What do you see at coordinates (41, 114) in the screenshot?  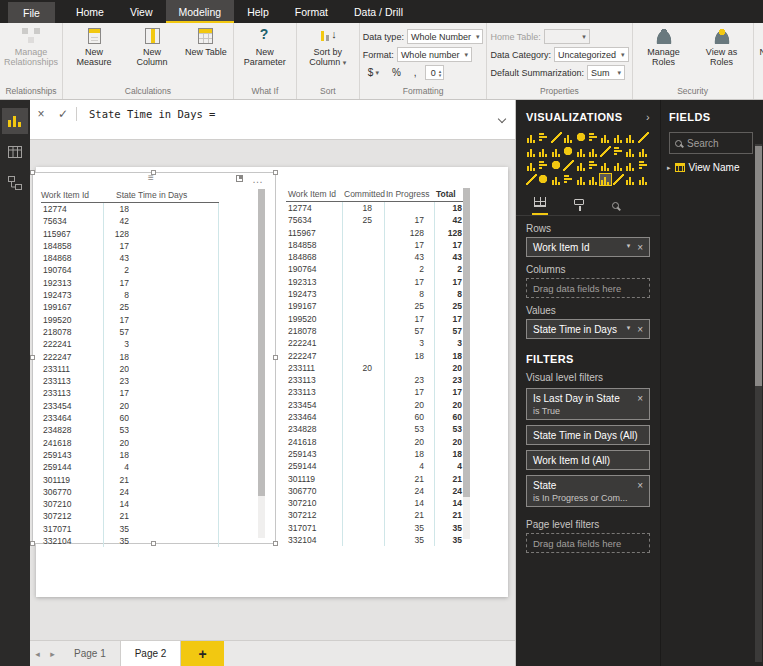 I see `formula-cancel-icon: ×` at bounding box center [41, 114].